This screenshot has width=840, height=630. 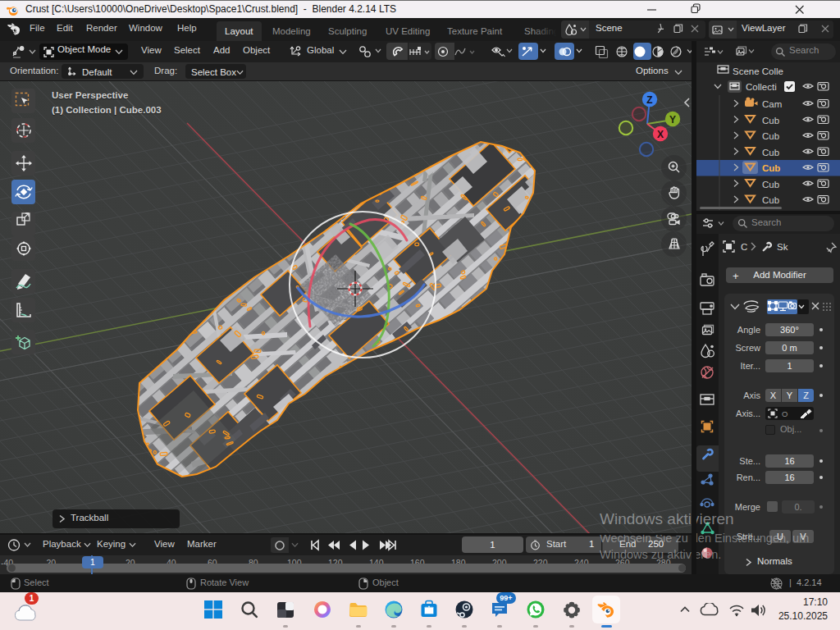 What do you see at coordinates (761, 87) in the screenshot?
I see `svg-text: Collecti` at bounding box center [761, 87].